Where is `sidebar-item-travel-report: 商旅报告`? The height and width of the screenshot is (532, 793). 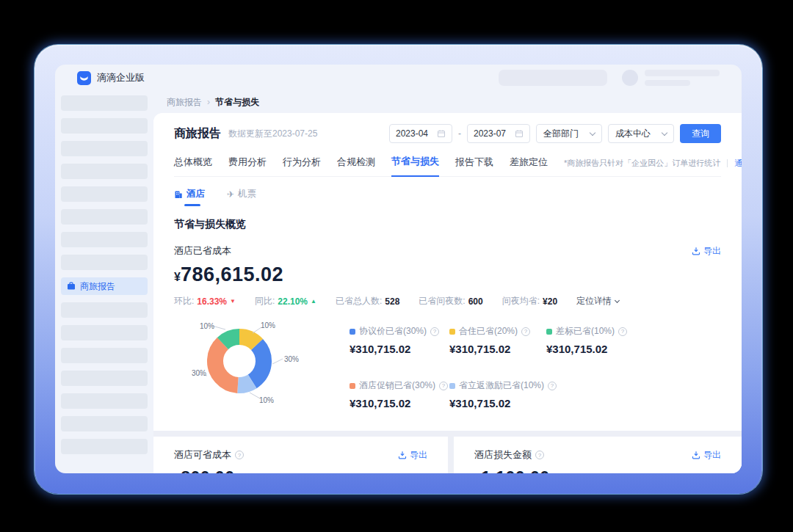 sidebar-item-travel-report: 商旅报告 is located at coordinates (104, 286).